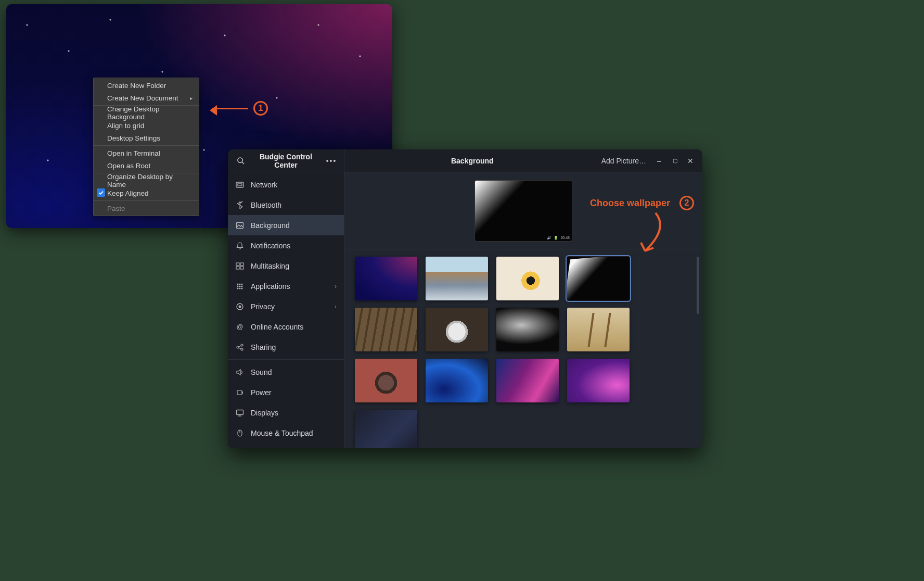 The image size is (924, 581). I want to click on wallpaper-thumb-dark-blue, so click(386, 429).